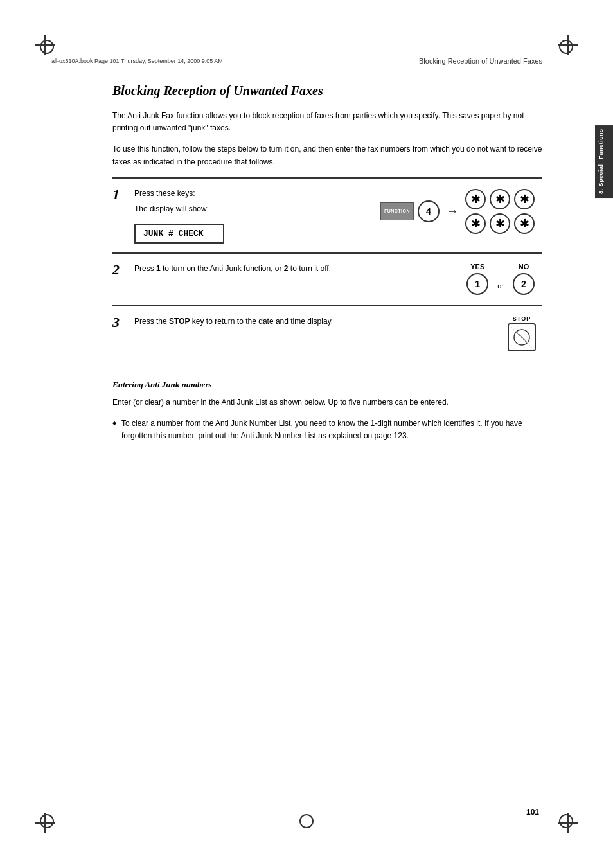 This screenshot has width=613, height=868. Describe the element at coordinates (328, 333) in the screenshot. I see `step-3: 3 Press the STOP key to return to the da…` at that location.